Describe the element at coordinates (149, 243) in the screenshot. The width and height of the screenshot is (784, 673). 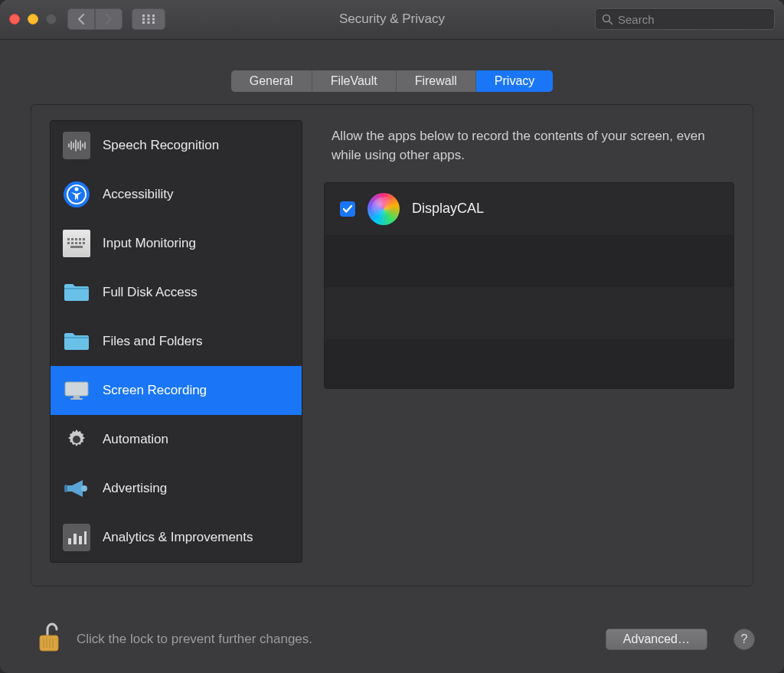
I see `sidebar-item-label: Input Monitoring` at that location.